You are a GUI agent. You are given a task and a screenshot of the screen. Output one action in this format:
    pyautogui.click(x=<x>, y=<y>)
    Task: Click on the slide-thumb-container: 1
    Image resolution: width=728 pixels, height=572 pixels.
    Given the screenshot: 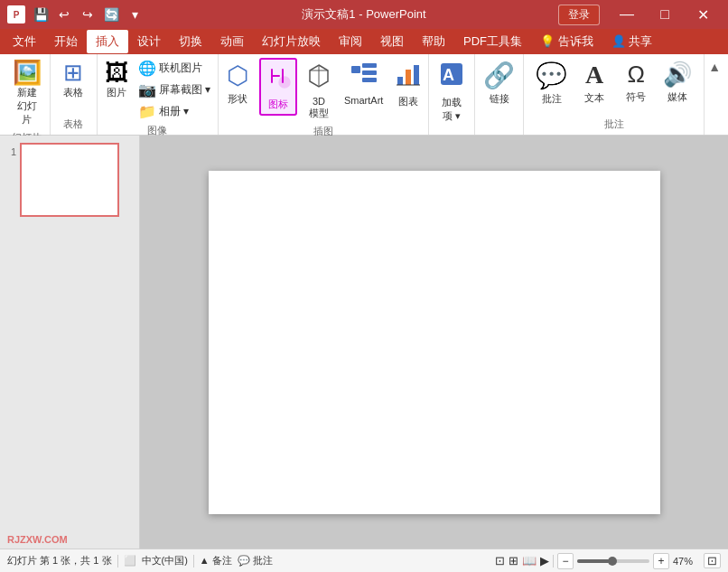 What is the action you would take?
    pyautogui.click(x=70, y=180)
    